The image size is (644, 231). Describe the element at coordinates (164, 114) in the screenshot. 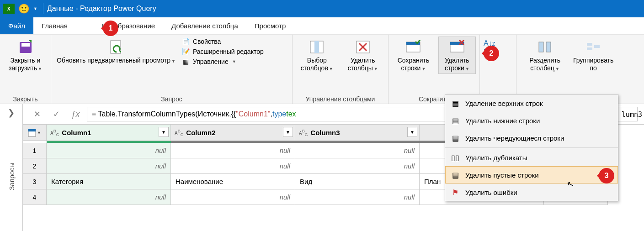

I see `formula-text: = Table.TransformColumnTypes(Источник,{{` at that location.